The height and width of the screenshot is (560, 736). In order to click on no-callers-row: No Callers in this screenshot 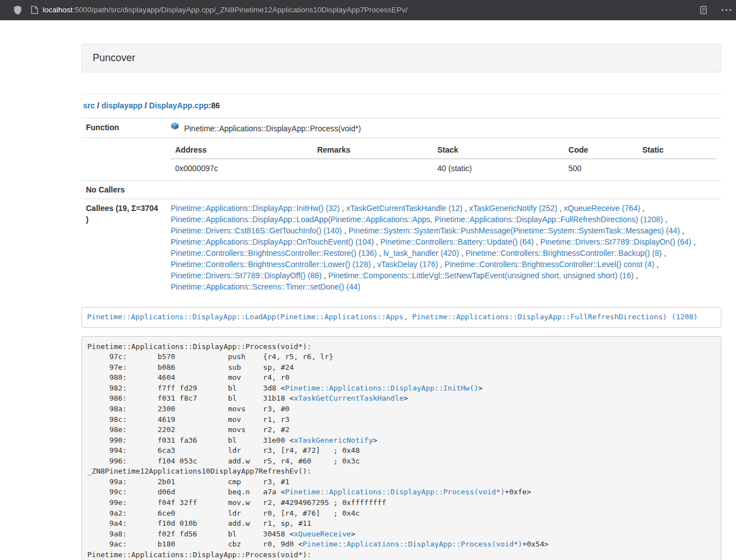, I will do `click(401, 190)`.